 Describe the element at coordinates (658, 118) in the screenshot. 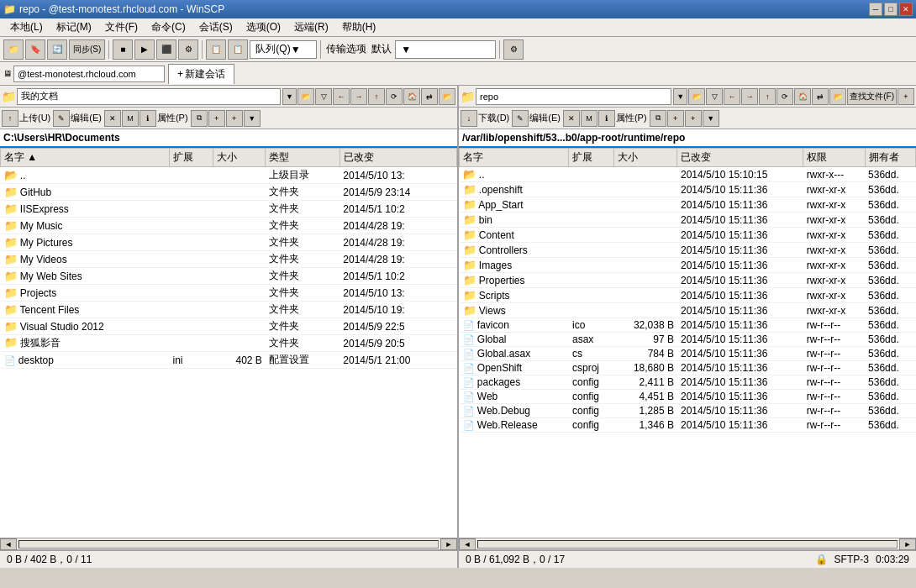

I see `right-copy-btn: ⧉` at that location.